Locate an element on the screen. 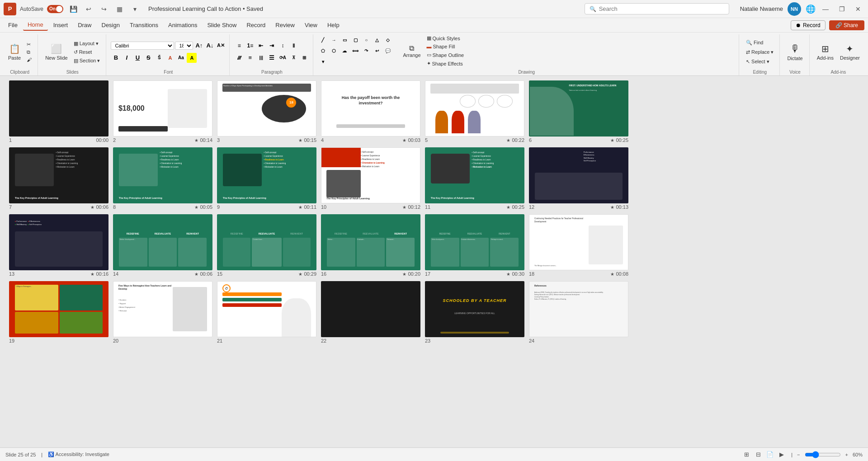  slide-thumbnail: REDEFINE REEVALUATE REINVENT Content her… is located at coordinates (267, 242).